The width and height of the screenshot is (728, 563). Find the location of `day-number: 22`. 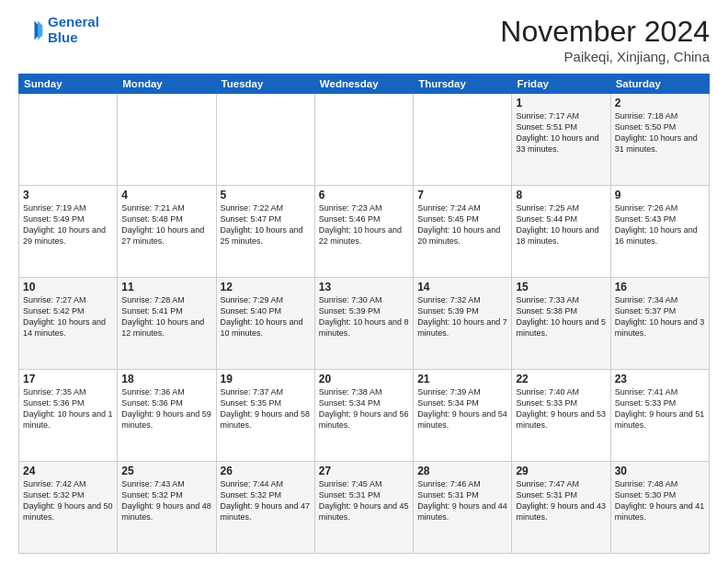

day-number: 22 is located at coordinates (561, 379).